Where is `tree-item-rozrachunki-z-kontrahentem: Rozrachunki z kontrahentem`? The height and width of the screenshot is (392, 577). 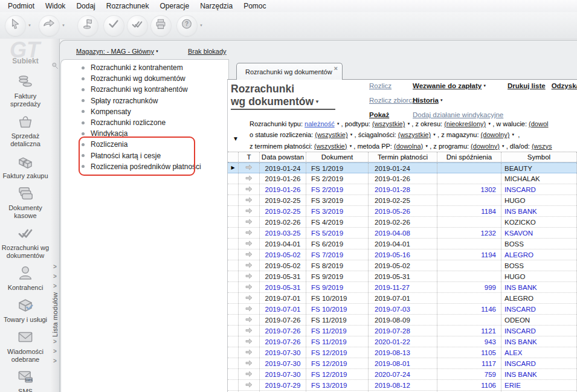
tree-item-rozrachunki-z-kontrahentem: Rozrachunki z kontrahentem is located at coordinates (145, 68).